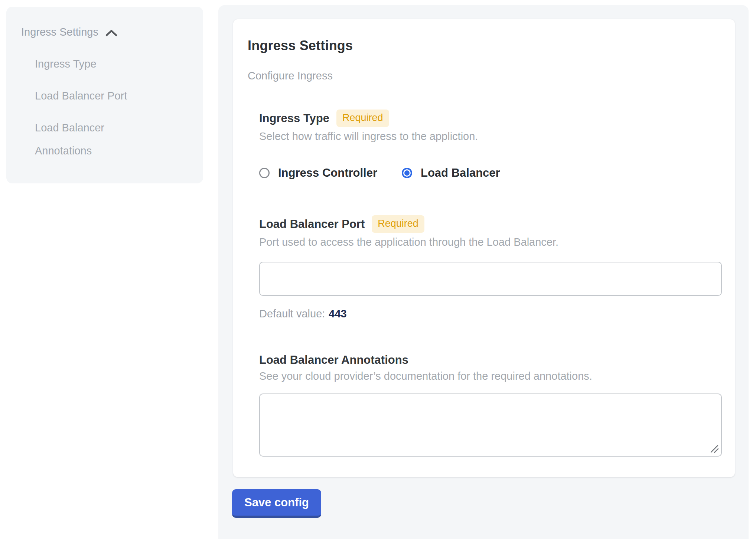  I want to click on radio-option-load-balancer: Load Balancer, so click(451, 173).